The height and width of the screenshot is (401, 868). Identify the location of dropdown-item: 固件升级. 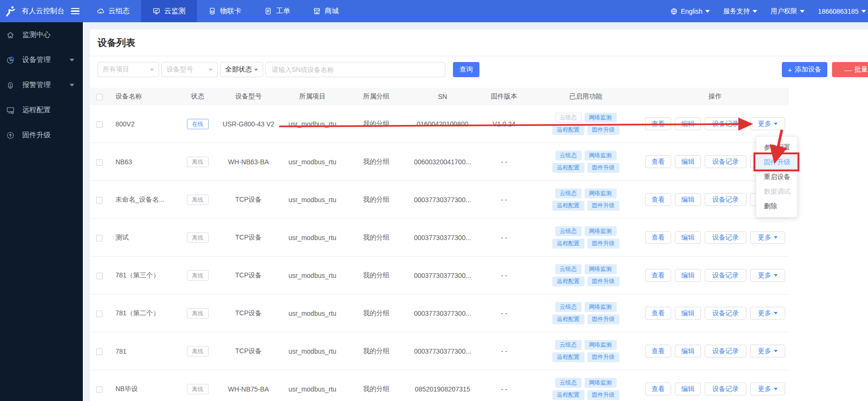
(777, 162).